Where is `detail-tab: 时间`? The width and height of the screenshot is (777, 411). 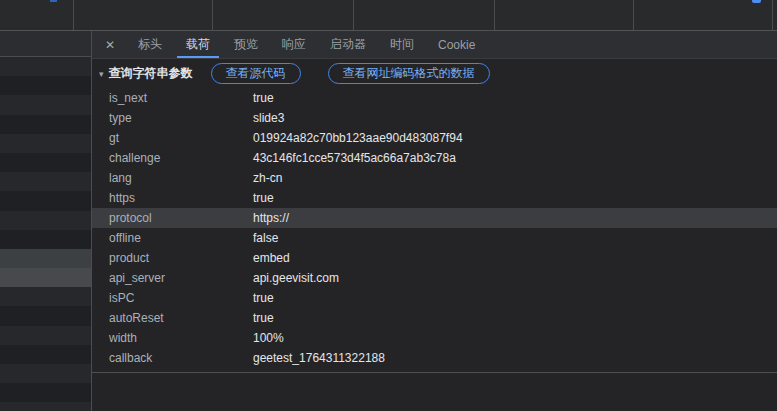 detail-tab: 时间 is located at coordinates (402, 44).